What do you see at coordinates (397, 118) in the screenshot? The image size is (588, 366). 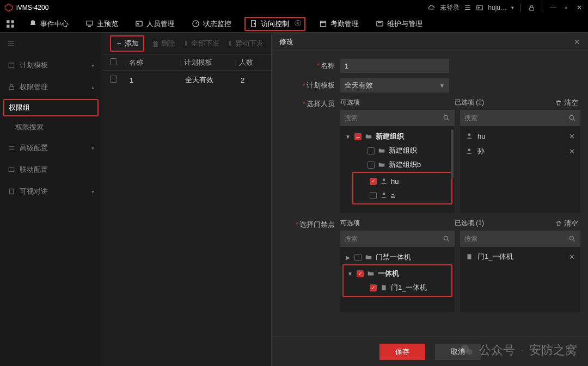 I see `search-persons-available` at bounding box center [397, 118].